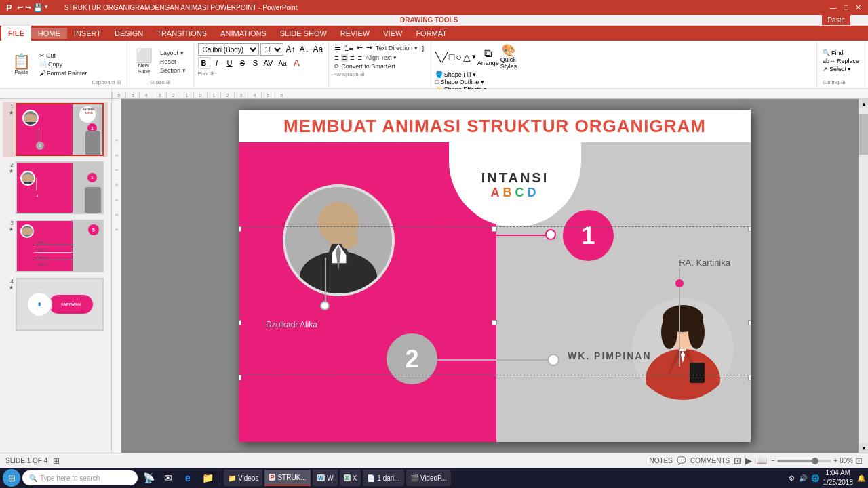 The image size is (868, 488). I want to click on save-icon: 💾, so click(38, 8).